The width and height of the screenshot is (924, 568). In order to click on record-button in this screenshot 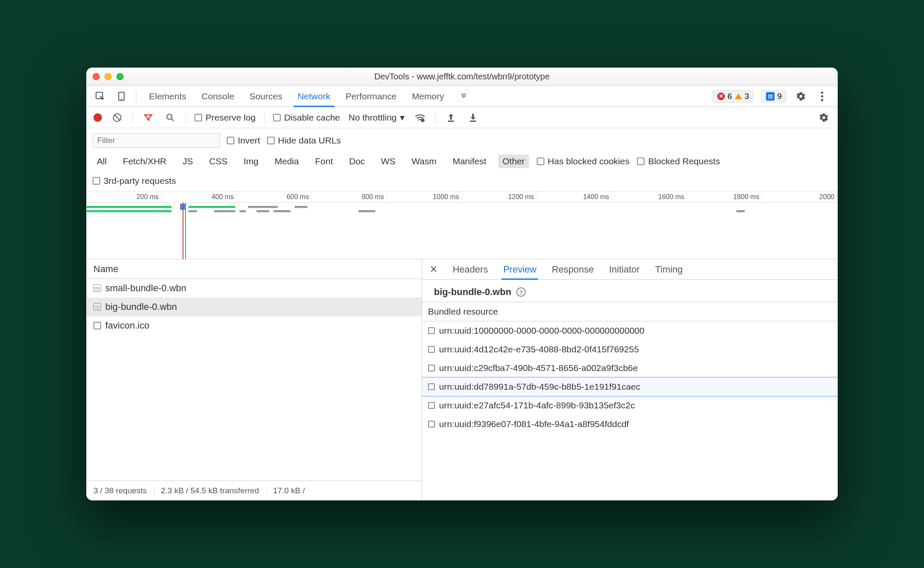, I will do `click(98, 118)`.